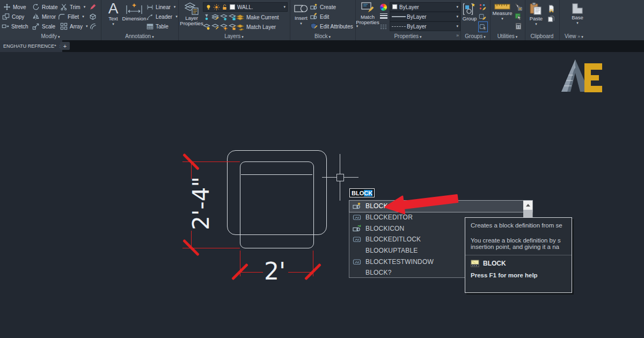  What do you see at coordinates (162, 27) in the screenshot?
I see `table-label: Table` at bounding box center [162, 27].